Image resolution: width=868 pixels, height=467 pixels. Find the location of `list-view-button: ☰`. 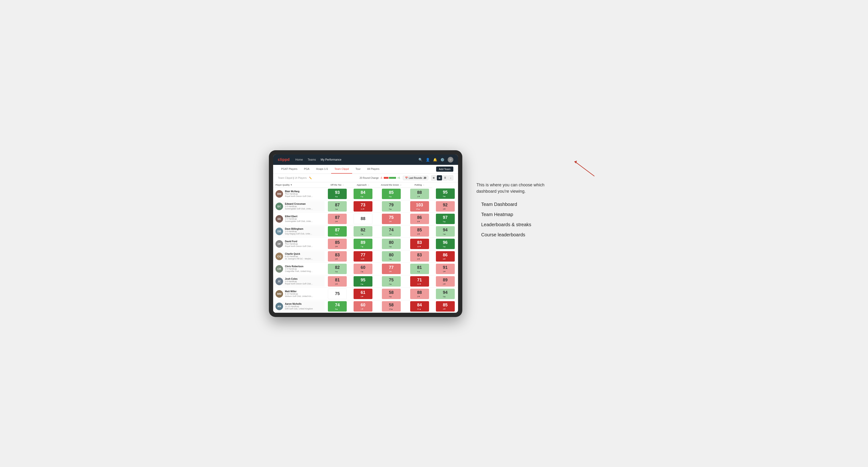

list-view-button: ☰ is located at coordinates (445, 178).